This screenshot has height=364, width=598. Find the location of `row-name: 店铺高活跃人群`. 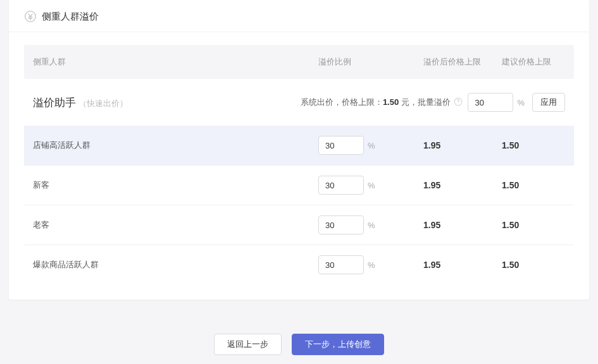

row-name: 店铺高活跃人群 is located at coordinates (176, 145).